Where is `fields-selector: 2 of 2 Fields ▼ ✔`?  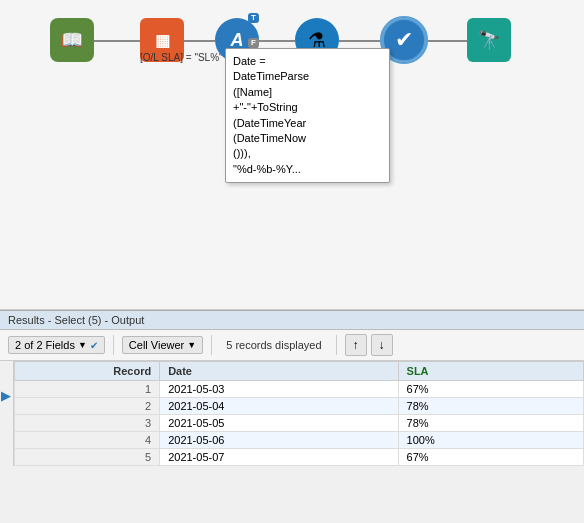
fields-selector: 2 of 2 Fields ▼ ✔ is located at coordinates (56, 345).